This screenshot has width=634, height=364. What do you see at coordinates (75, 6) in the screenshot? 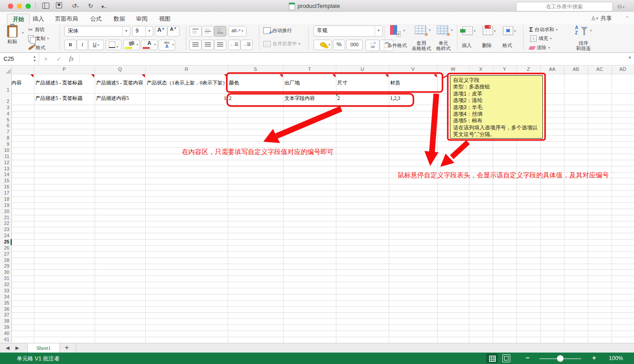
I see `undo-icon: ↺▾` at bounding box center [75, 6].